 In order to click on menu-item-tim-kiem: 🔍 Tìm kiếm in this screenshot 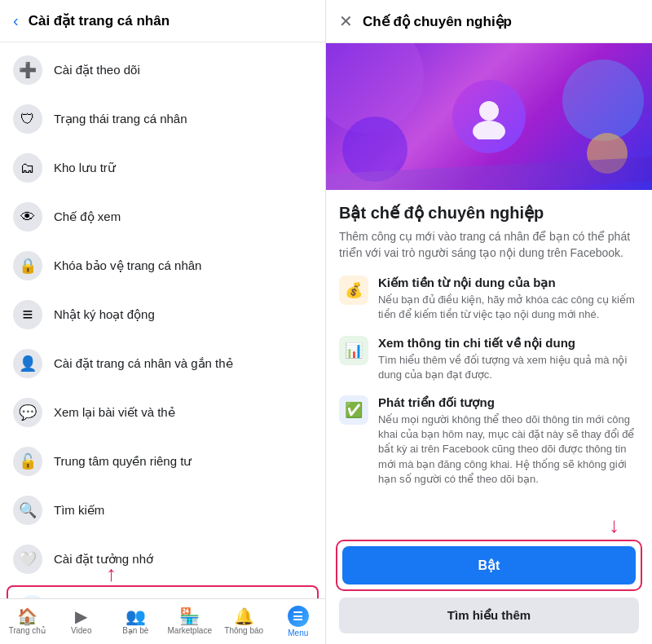, I will do `click(163, 510)`.